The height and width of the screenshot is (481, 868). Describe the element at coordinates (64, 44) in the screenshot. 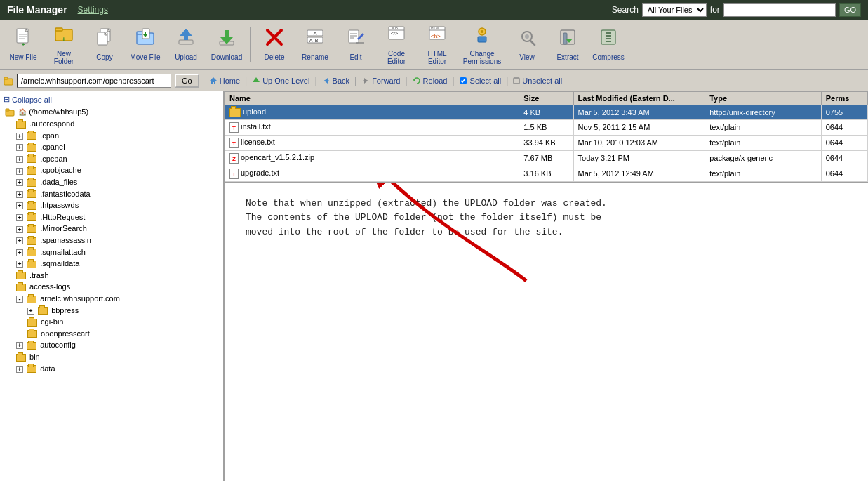

I see `new-folder-button: + New Folder` at that location.